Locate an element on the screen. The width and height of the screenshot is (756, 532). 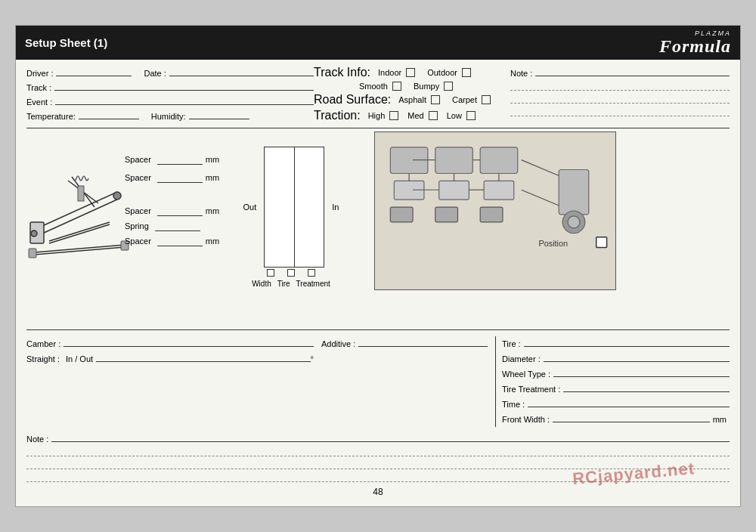
note-label-row: Note : is located at coordinates (378, 438).